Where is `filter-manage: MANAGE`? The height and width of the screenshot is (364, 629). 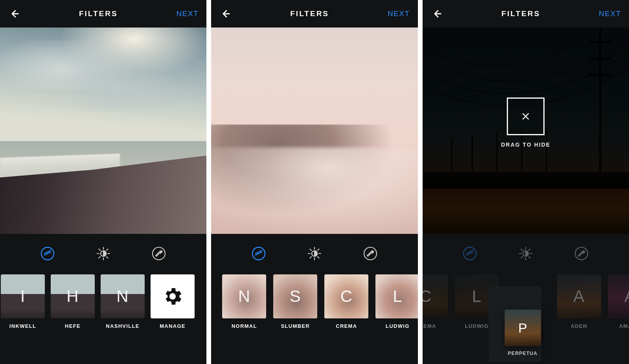 filter-manage: MANAGE is located at coordinates (173, 302).